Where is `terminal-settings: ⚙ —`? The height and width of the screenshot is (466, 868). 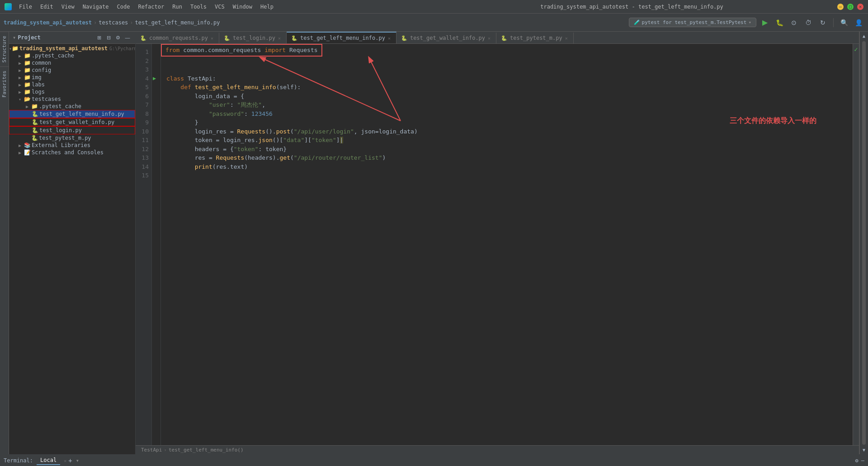 terminal-settings: ⚙ — is located at coordinates (860, 461).